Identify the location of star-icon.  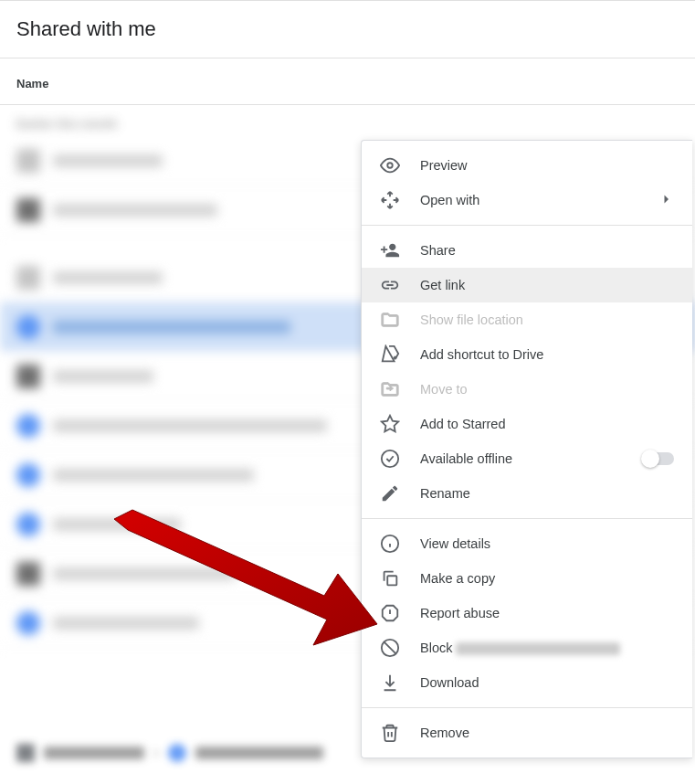
(390, 424).